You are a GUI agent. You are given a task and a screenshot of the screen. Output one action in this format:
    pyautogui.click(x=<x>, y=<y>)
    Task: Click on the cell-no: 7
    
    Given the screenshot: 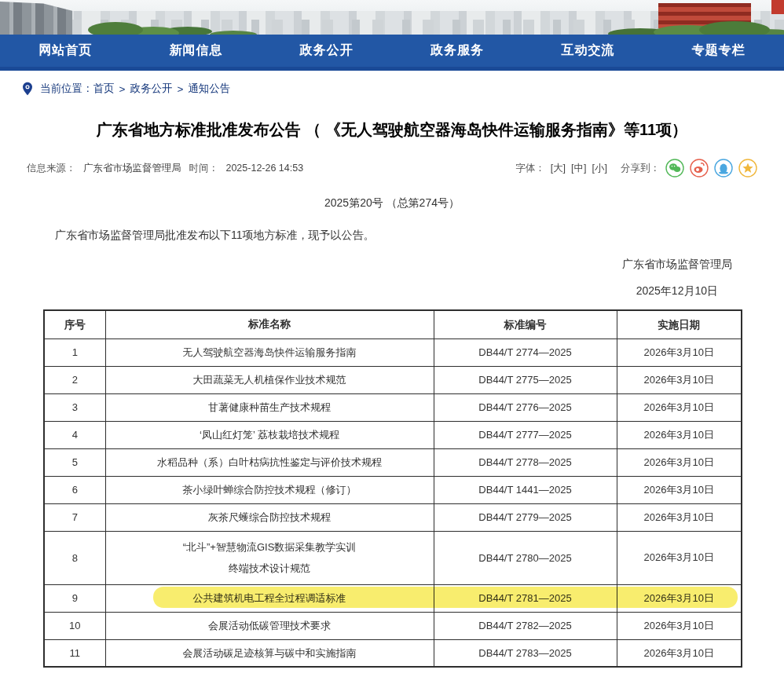 What is the action you would take?
    pyautogui.click(x=75, y=517)
    